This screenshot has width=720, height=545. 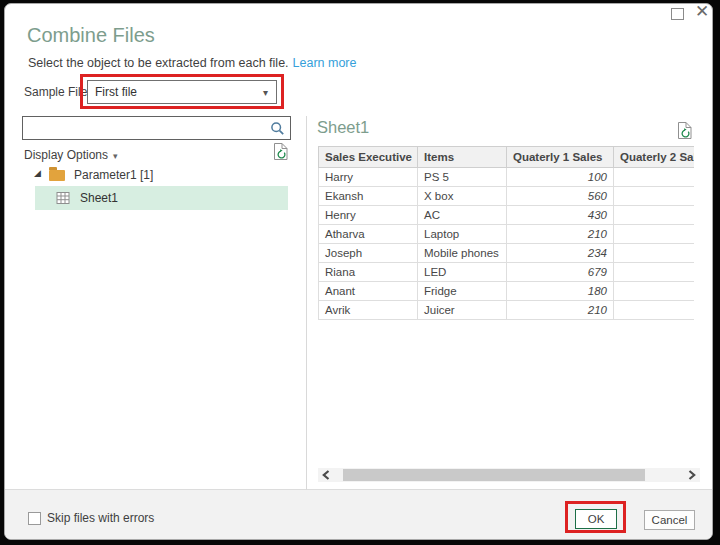 I want to click on panel-divider, so click(x=306, y=303).